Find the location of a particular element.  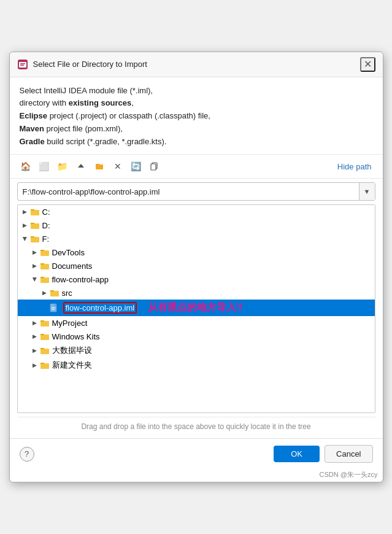

tree-item-devtools: ▶ DevTools is located at coordinates (196, 252).